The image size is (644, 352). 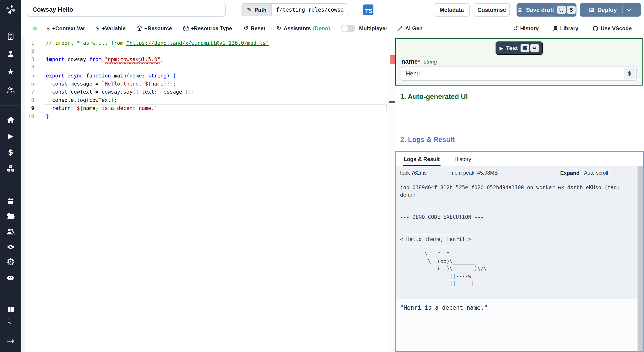 What do you see at coordinates (10, 10) in the screenshot?
I see `windmill-logo` at bounding box center [10, 10].